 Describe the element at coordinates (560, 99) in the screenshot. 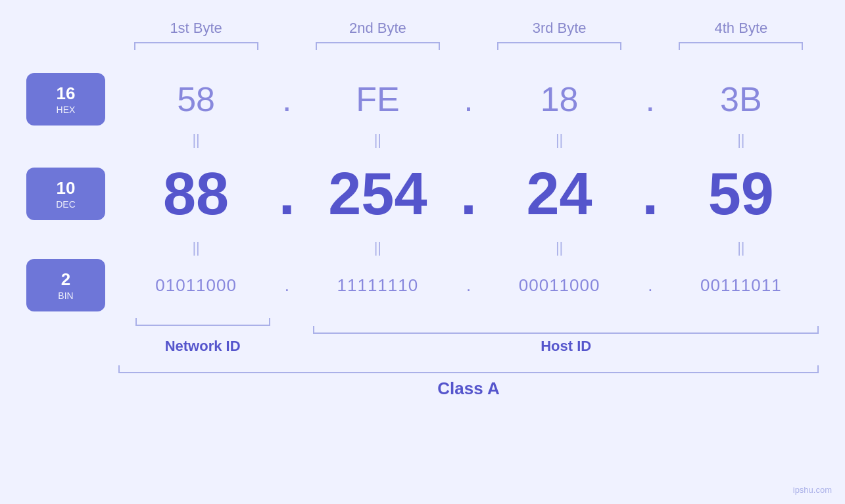

I see `hex-value-3: 18` at that location.